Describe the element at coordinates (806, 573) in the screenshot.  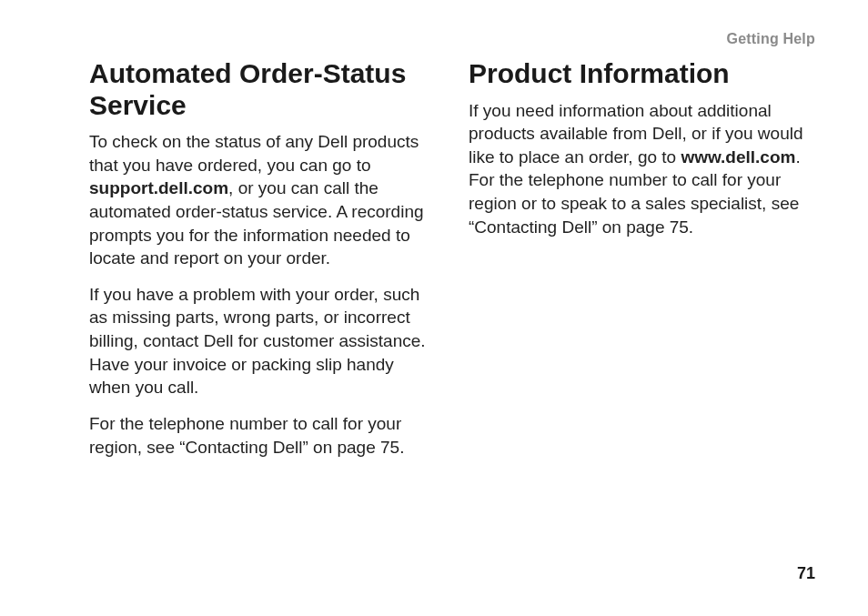
I see `page-number: 71` at that location.